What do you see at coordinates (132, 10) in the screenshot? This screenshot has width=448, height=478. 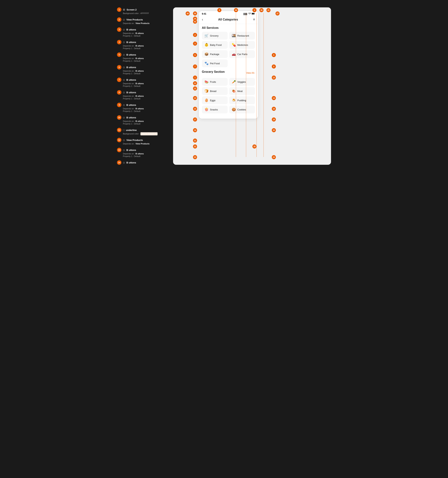 I see `title-1: Screen 2` at bounding box center [132, 10].